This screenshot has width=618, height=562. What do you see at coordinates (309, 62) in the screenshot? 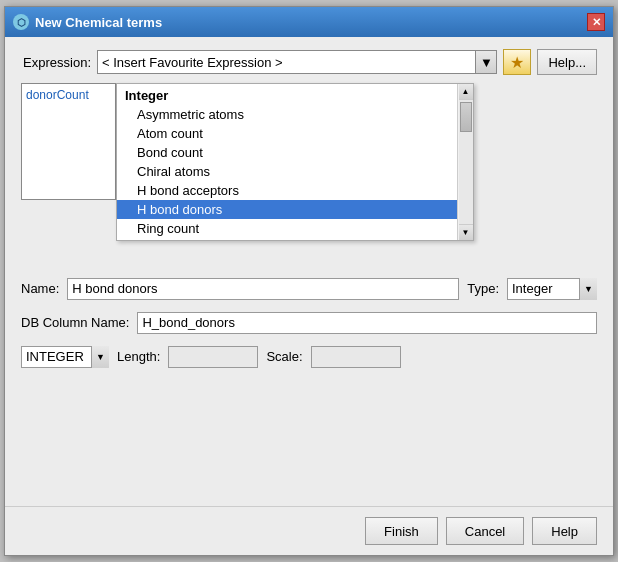
I see `expression-row: Expression: < Insert Favourite Expressio…` at bounding box center [309, 62].